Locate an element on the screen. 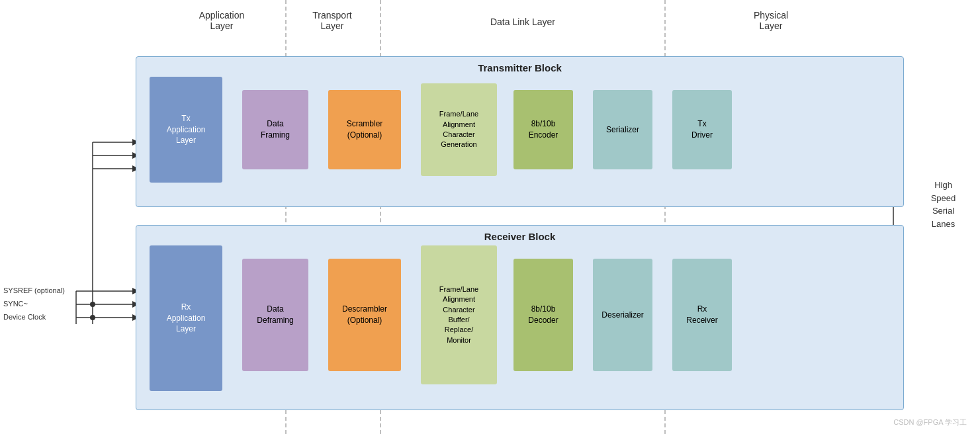 The height and width of the screenshot is (434, 980). frame-lane-tx-box: Frame/LaneAlignmentCharacterGeneration is located at coordinates (459, 130).